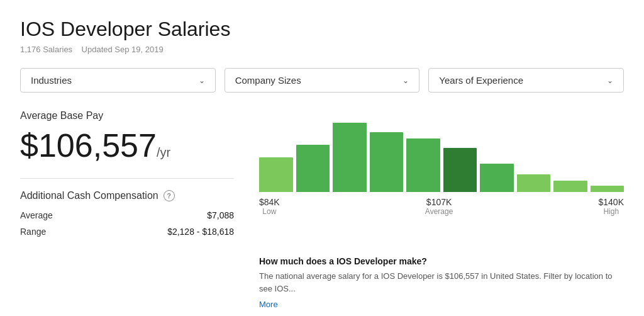 The image size is (644, 316). I want to click on filter-label: Company Sizes, so click(268, 81).